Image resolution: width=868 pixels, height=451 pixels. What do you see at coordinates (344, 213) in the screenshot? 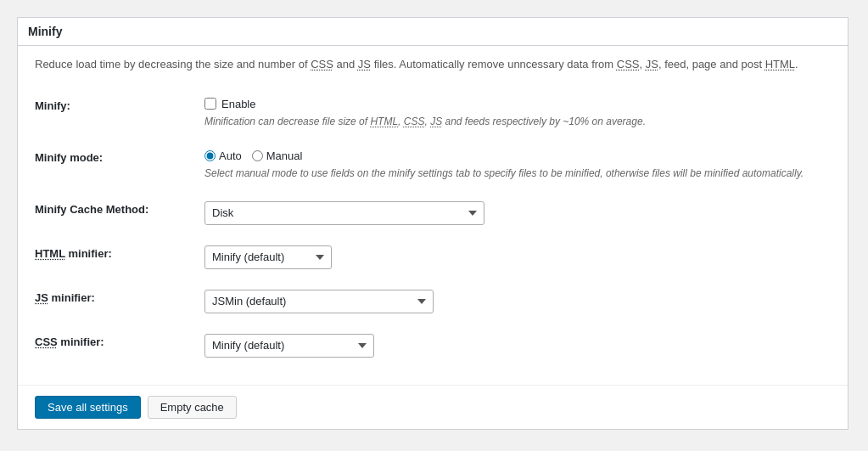
I see `cache-method-select: Disk Disk Enhanced Opcode: APC Opcode: e…` at bounding box center [344, 213].